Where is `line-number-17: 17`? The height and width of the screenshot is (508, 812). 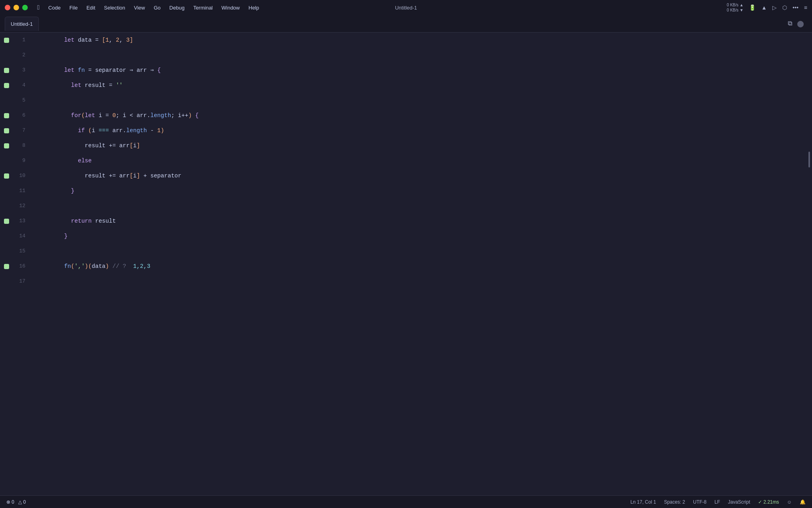
line-number-17: 17 is located at coordinates (23, 281).